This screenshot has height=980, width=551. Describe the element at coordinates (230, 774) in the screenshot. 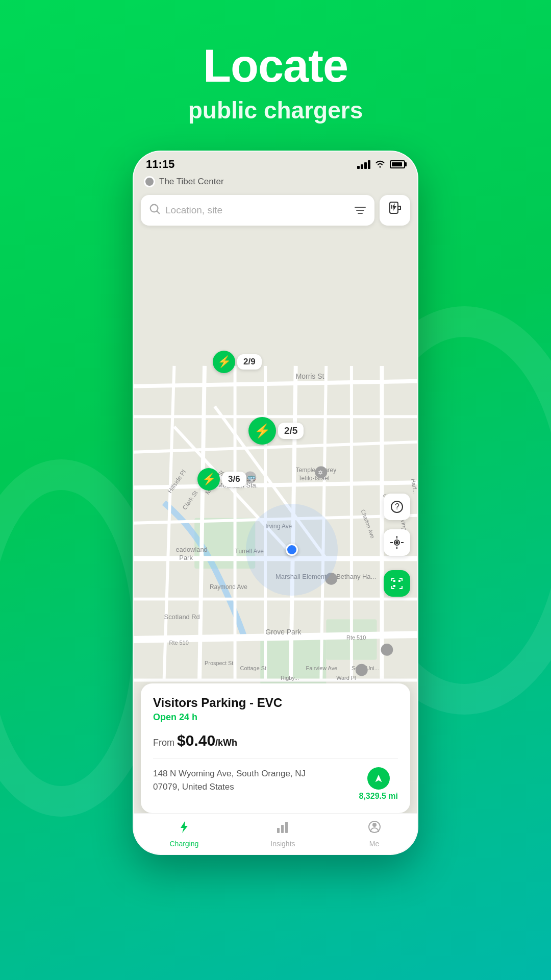

I see `card-address-line1: 148 N Wyoming Ave, South Orange, NJ` at that location.